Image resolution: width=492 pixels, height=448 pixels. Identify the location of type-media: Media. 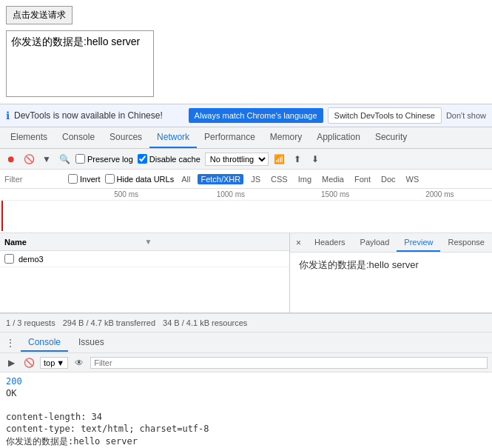
(333, 179).